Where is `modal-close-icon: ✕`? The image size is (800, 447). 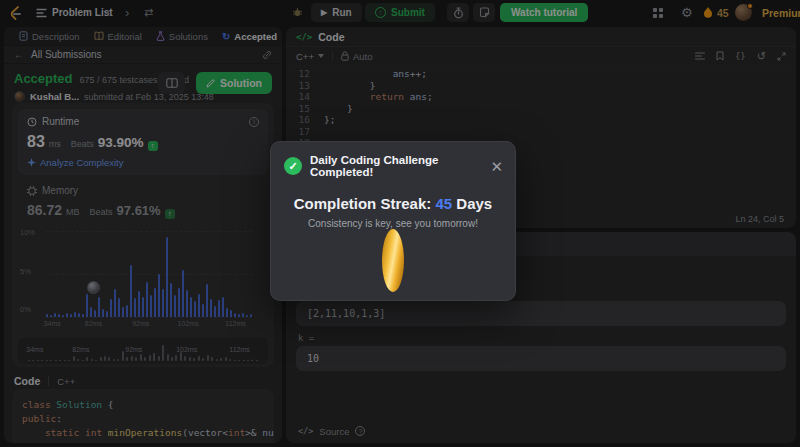 modal-close-icon: ✕ is located at coordinates (496, 166).